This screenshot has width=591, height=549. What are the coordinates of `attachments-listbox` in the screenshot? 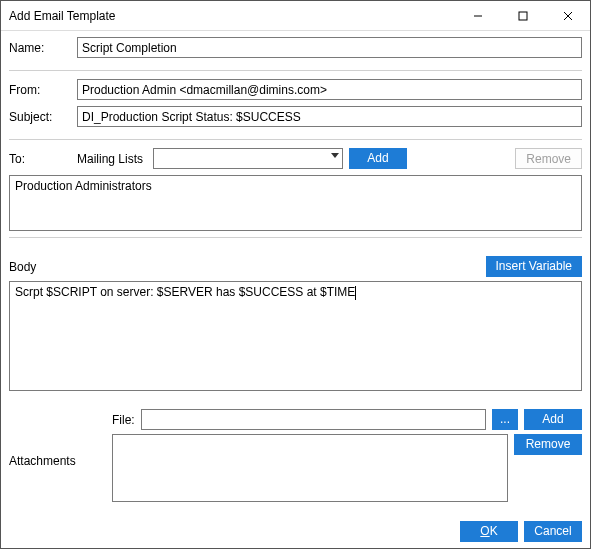 It's located at (310, 468).